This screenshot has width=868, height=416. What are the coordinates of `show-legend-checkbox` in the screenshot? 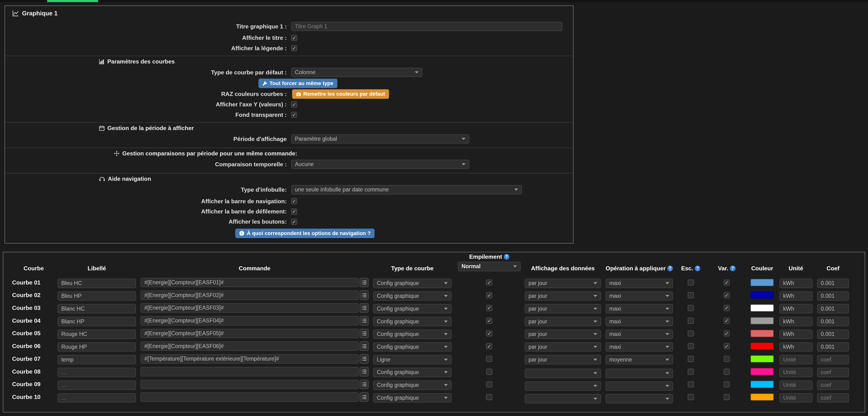 It's located at (294, 49).